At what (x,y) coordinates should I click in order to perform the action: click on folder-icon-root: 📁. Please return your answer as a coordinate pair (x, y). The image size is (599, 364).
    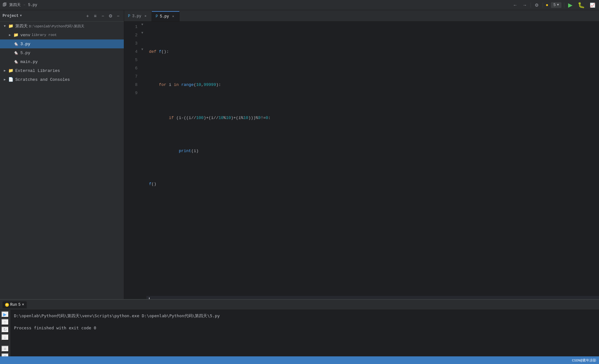
    Looking at the image, I should click on (11, 26).